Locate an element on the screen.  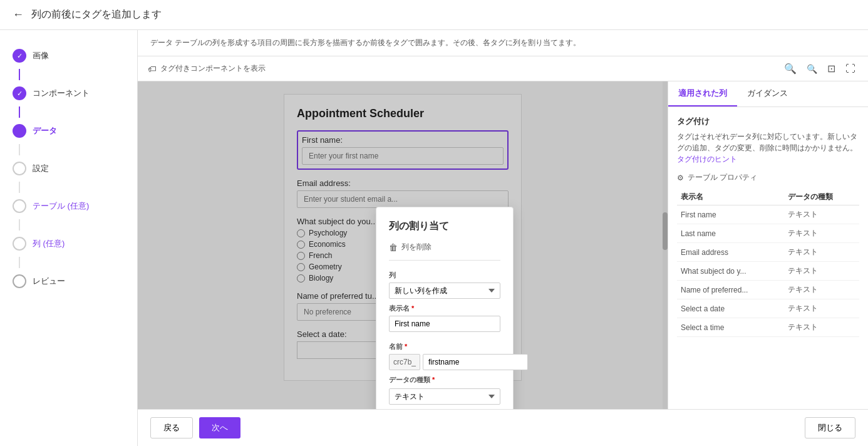
toolbar-right: 🔍 🔍 ⊡ ⛶ is located at coordinates (820, 69).